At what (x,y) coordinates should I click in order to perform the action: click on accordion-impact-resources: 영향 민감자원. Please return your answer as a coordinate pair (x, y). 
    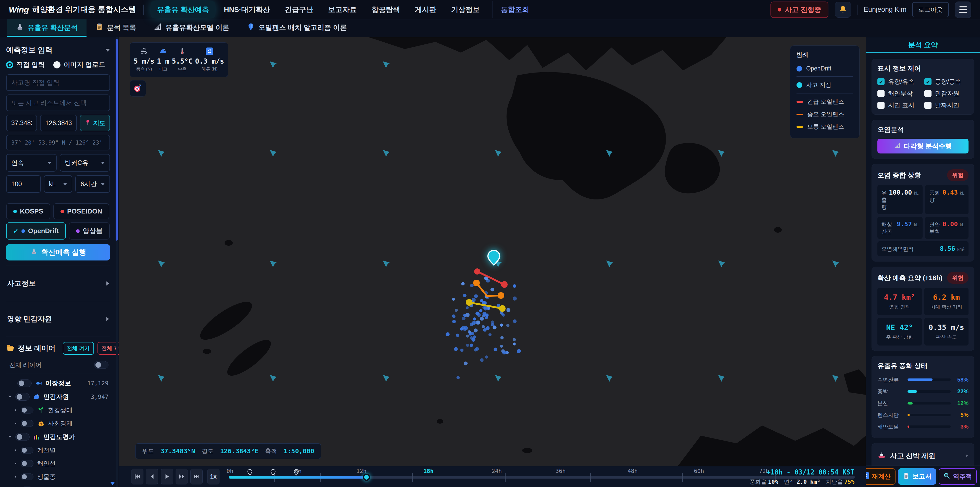
    Looking at the image, I should click on (58, 319).